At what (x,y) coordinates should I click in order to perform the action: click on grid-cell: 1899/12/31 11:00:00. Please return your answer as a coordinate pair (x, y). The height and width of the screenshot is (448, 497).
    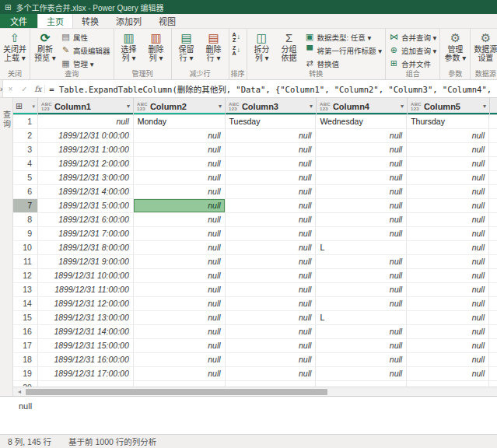
    Looking at the image, I should click on (86, 289).